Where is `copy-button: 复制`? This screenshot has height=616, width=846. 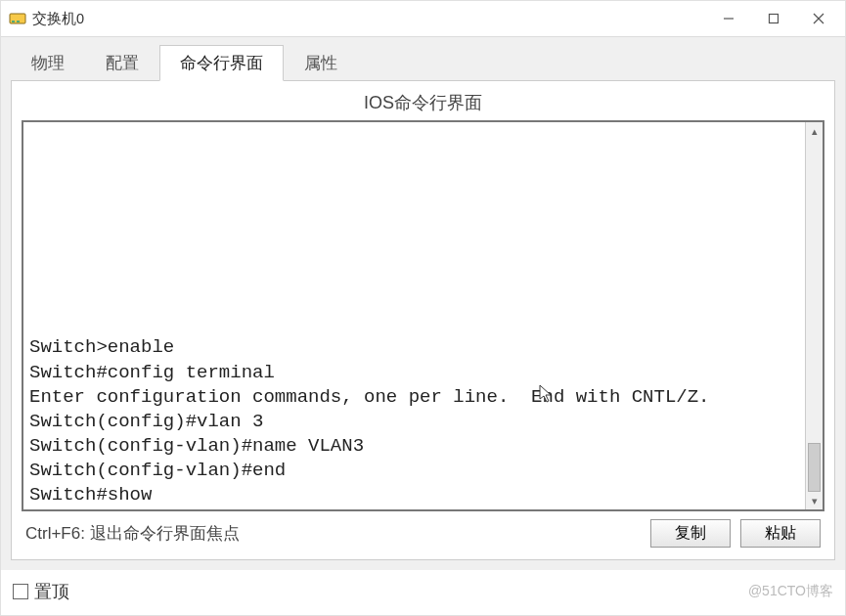
copy-button: 复制 is located at coordinates (690, 534).